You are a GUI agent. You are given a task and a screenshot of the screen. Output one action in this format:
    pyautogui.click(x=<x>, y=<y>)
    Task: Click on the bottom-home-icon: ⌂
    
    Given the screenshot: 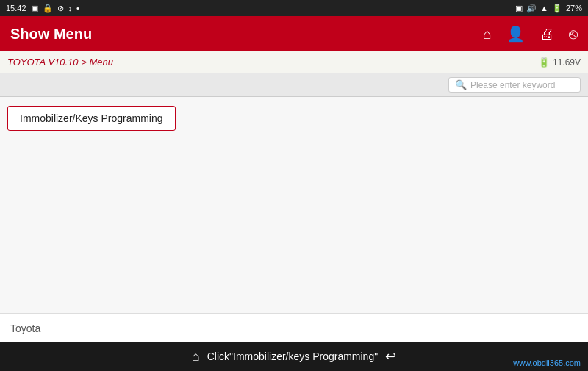 What is the action you would take?
    pyautogui.click(x=196, y=357)
    